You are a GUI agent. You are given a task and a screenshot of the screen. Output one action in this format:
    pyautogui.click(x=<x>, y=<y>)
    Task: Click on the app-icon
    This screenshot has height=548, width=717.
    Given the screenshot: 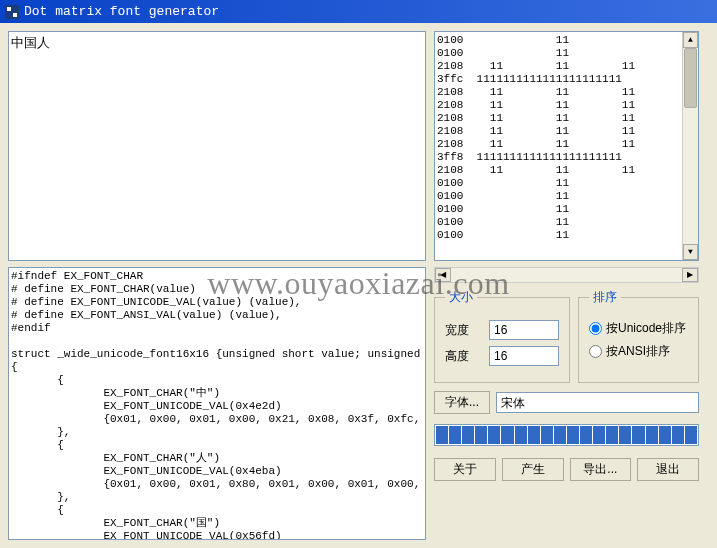 What is the action you would take?
    pyautogui.click(x=12, y=12)
    